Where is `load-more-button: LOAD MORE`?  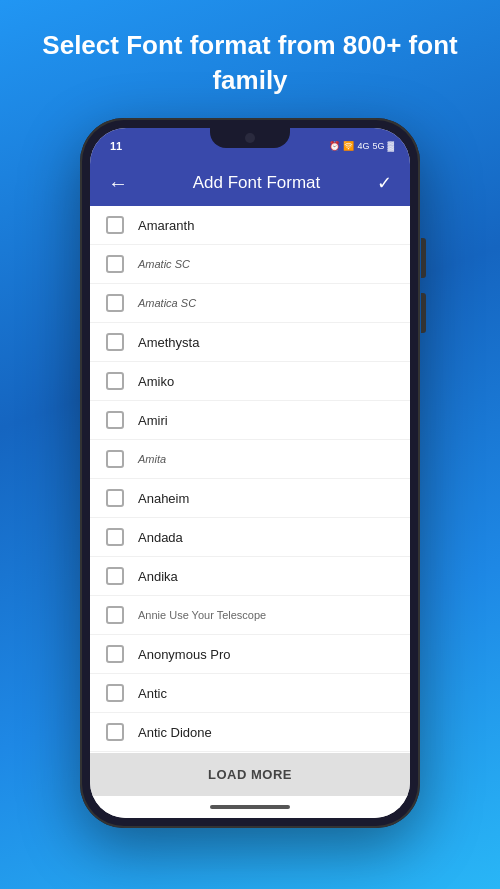
load-more-button: LOAD MORE is located at coordinates (250, 774).